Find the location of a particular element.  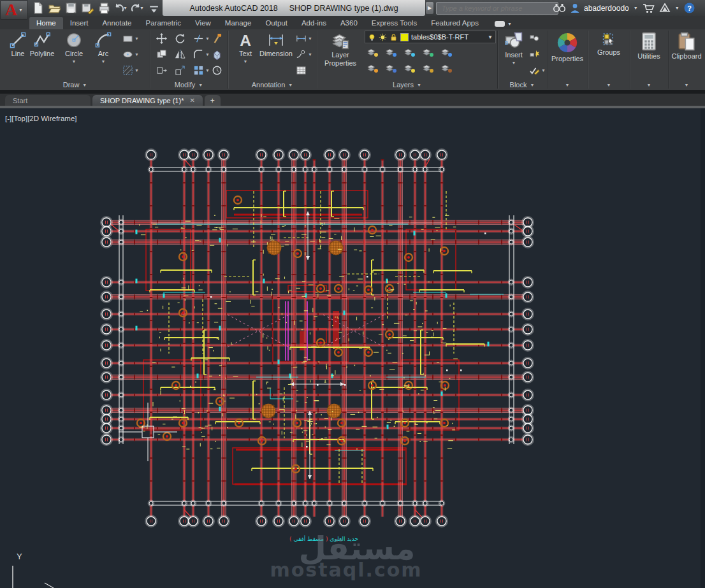

trim-button: ▼ is located at coordinates (201, 38).